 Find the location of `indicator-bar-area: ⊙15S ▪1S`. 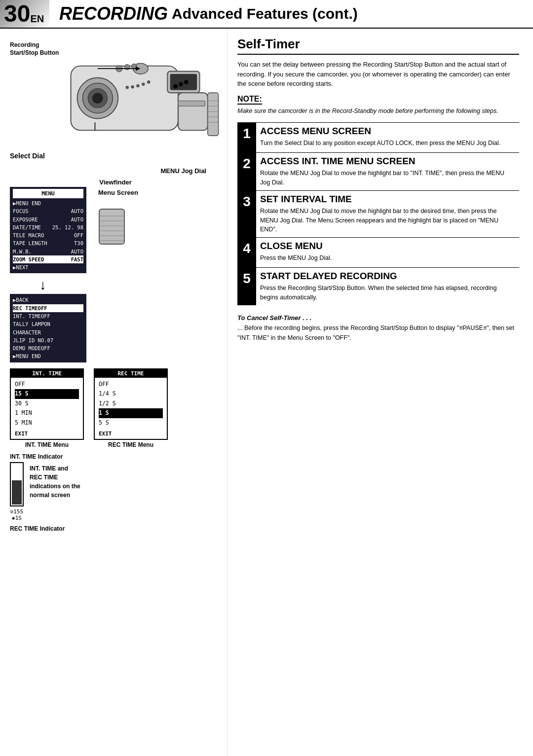

indicator-bar-area: ⊙15S ▪1S is located at coordinates (17, 492).